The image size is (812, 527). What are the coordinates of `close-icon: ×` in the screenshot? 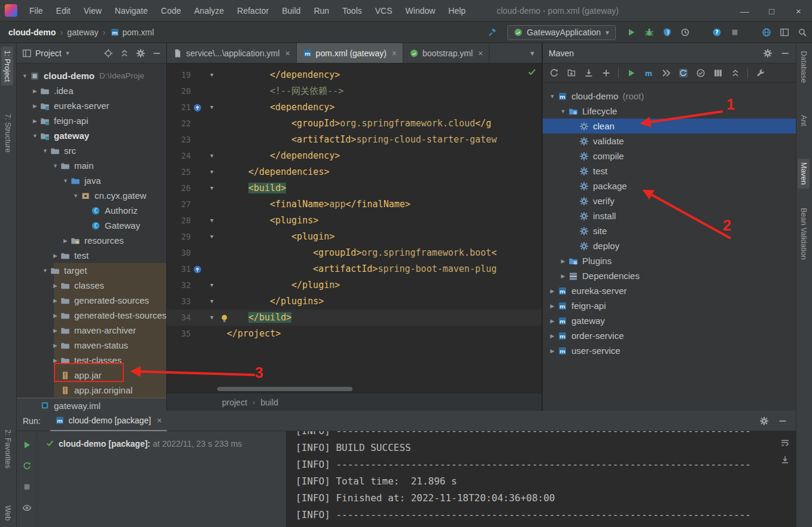 It's located at (287, 53).